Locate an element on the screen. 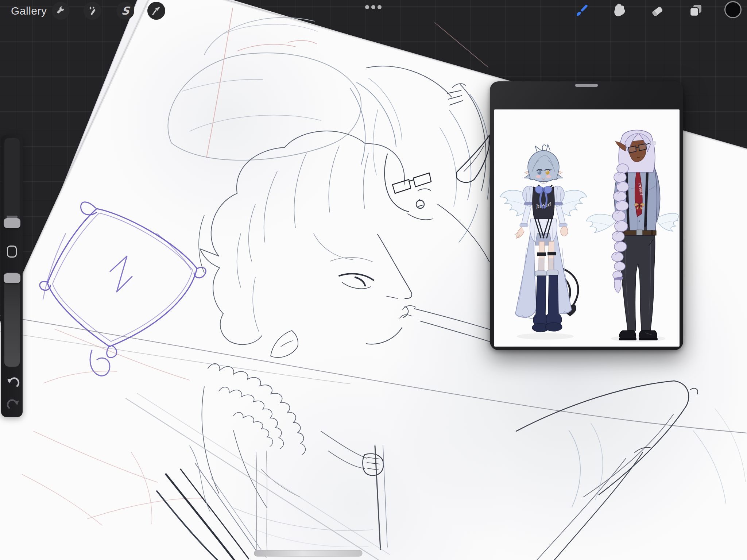 This screenshot has height=560, width=747. reference-image: bread is located at coordinates (587, 228).